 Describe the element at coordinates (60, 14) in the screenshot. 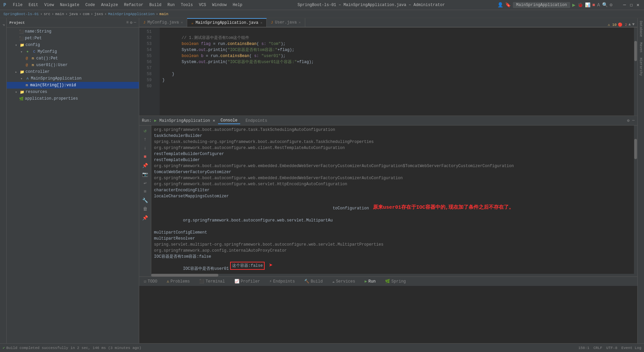

I see `breadcrumb-item-2: main` at that location.